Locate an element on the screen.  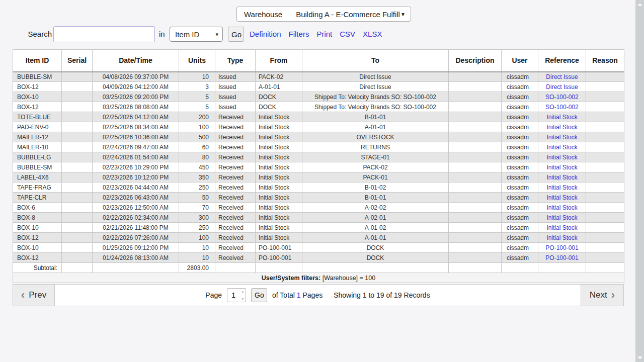
toolbar-links: Definition Filters Print CSV XLSX is located at coordinates (316, 34).